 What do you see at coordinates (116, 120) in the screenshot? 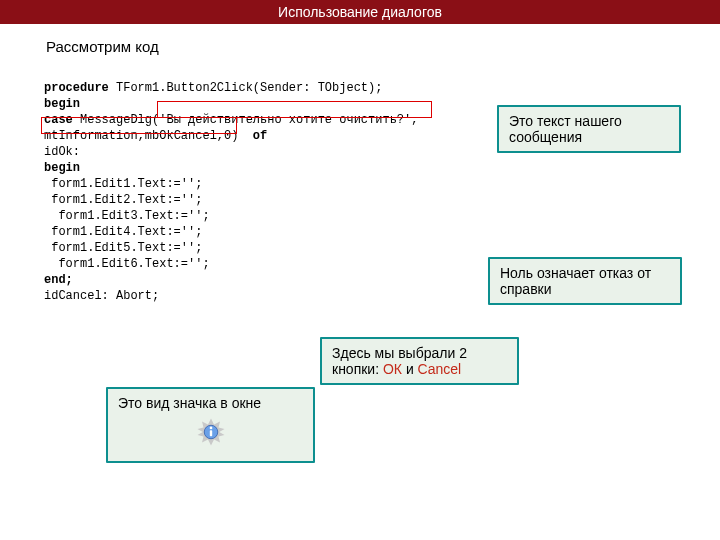
I see `code-text: MessageDlg(` at bounding box center [116, 120].